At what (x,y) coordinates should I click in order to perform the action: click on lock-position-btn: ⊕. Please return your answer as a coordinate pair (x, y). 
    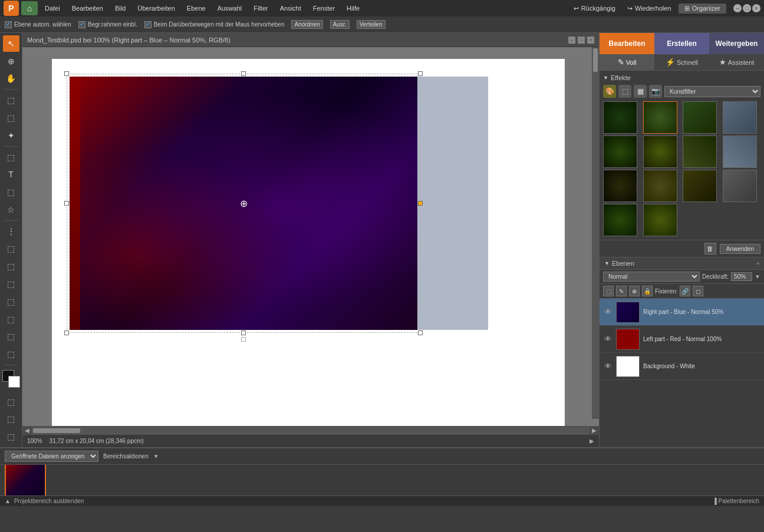
    Looking at the image, I should click on (634, 291).